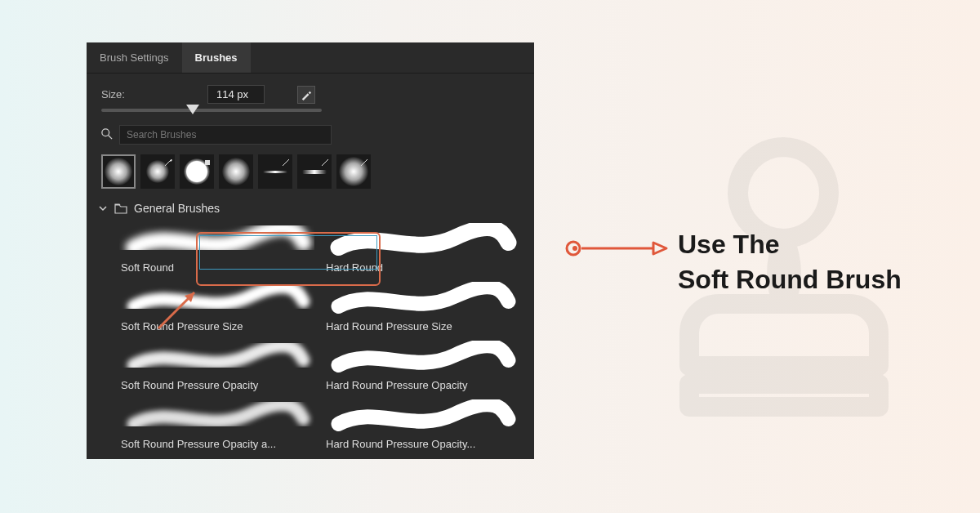 The image size is (980, 513). What do you see at coordinates (310, 208) in the screenshot?
I see `folder-general-brushes: General Brushes` at bounding box center [310, 208].